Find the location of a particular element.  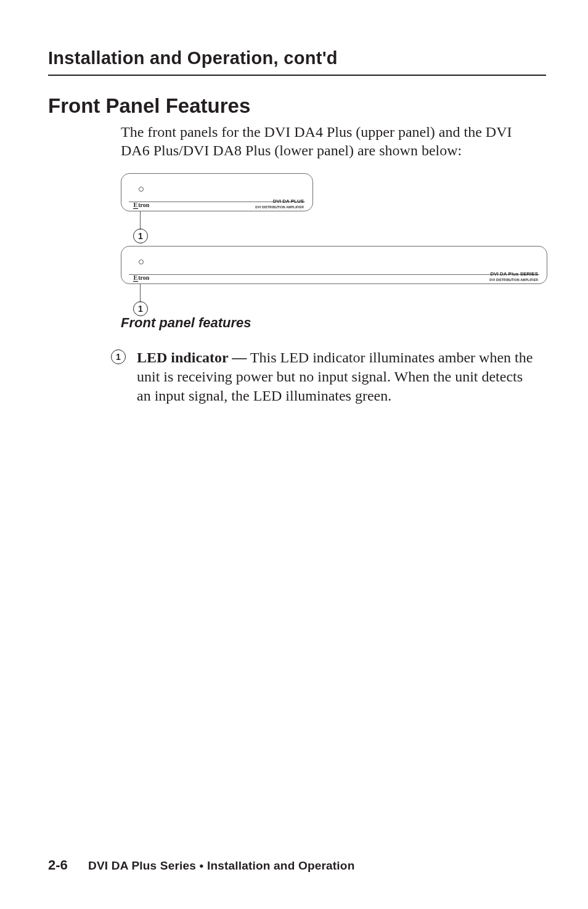

front-panel-da6-da8: Etron DVI DA Plus SERIES DVI DISTRIBUTIO… is located at coordinates (334, 265).